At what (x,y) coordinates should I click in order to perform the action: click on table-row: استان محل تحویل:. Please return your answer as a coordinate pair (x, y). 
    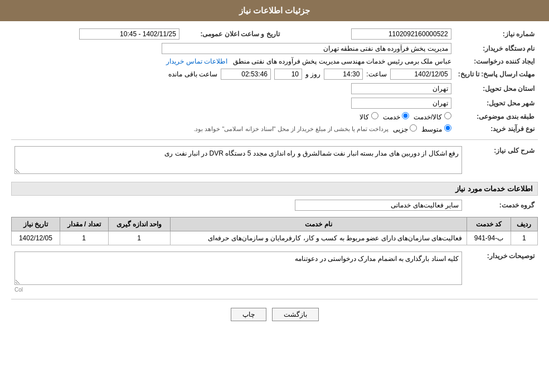
    Looking at the image, I should click on (274, 89).